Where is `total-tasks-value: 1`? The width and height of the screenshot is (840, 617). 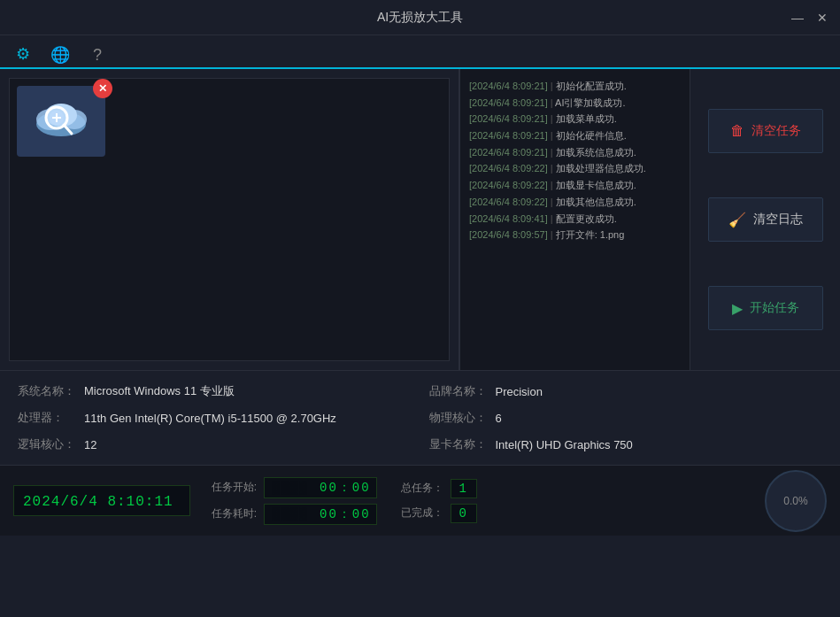
total-tasks-value: 1 is located at coordinates (464, 489).